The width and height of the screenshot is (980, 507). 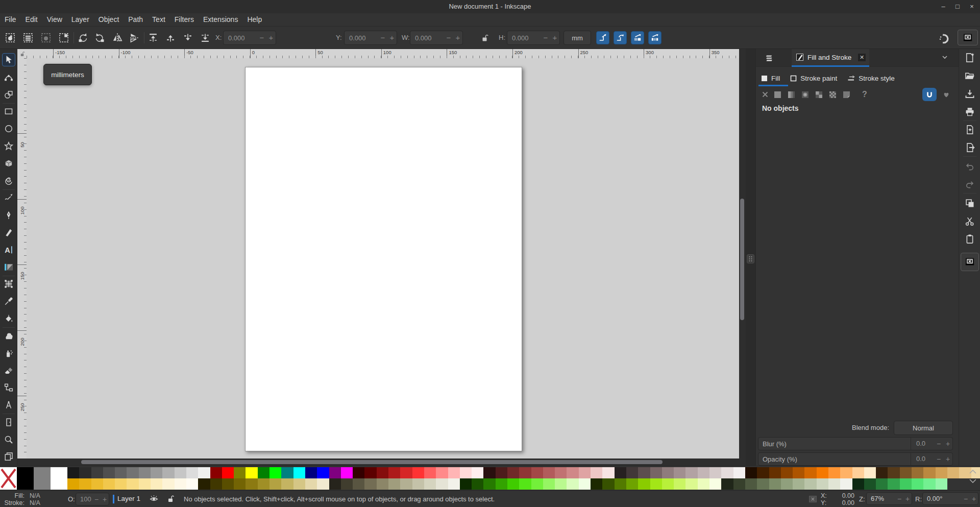 What do you see at coordinates (250, 38) in the screenshot?
I see `x-entry: 0.000−+` at bounding box center [250, 38].